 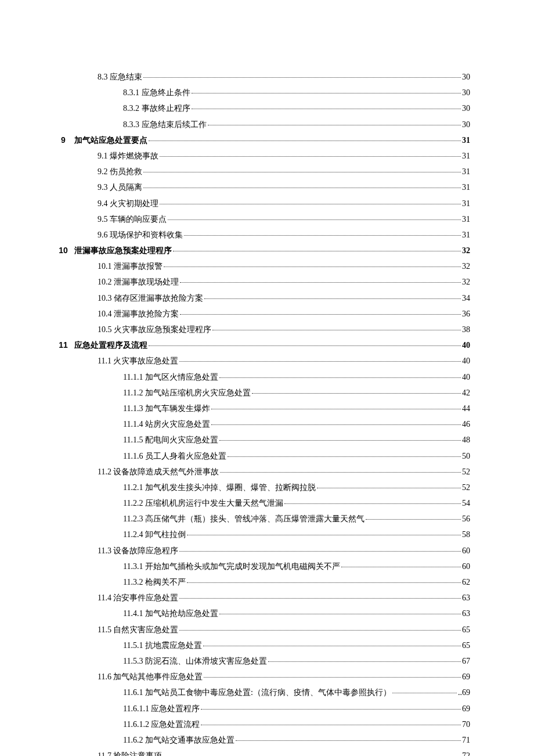 I want to click on toc-entry: 9.1 爆炸燃烧事故31, so click(x=284, y=156).